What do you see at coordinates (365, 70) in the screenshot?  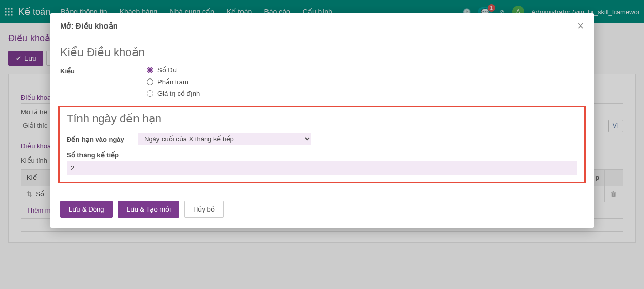 I see `radio-balance: Số Dư` at bounding box center [365, 70].